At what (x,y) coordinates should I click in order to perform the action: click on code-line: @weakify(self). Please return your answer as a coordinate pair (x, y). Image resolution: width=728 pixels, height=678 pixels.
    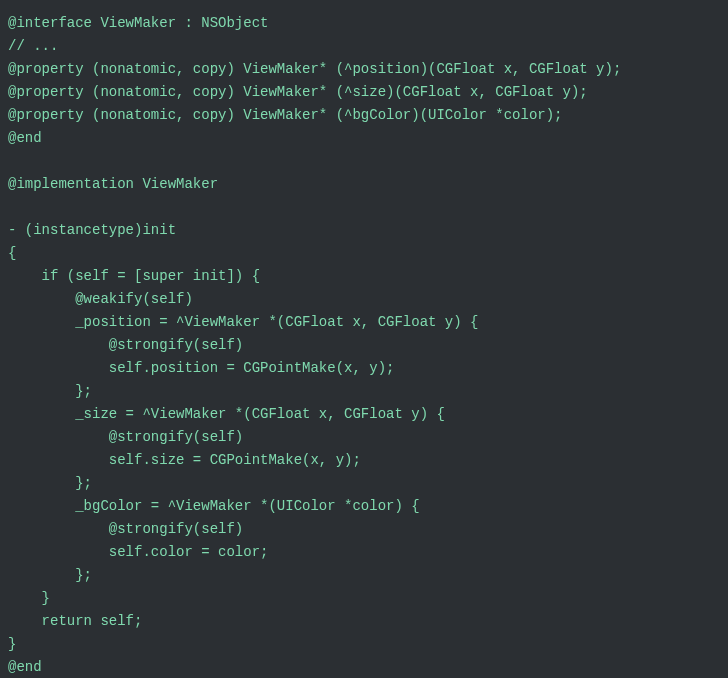
    Looking at the image, I should click on (100, 299).